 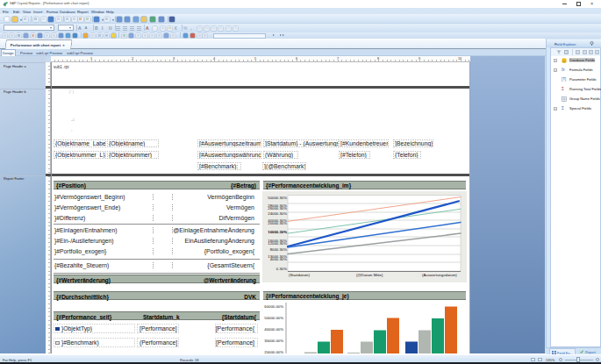 What do you see at coordinates (274, 352) in the screenshot?
I see `svg-text: 20000.00%` at bounding box center [274, 352].